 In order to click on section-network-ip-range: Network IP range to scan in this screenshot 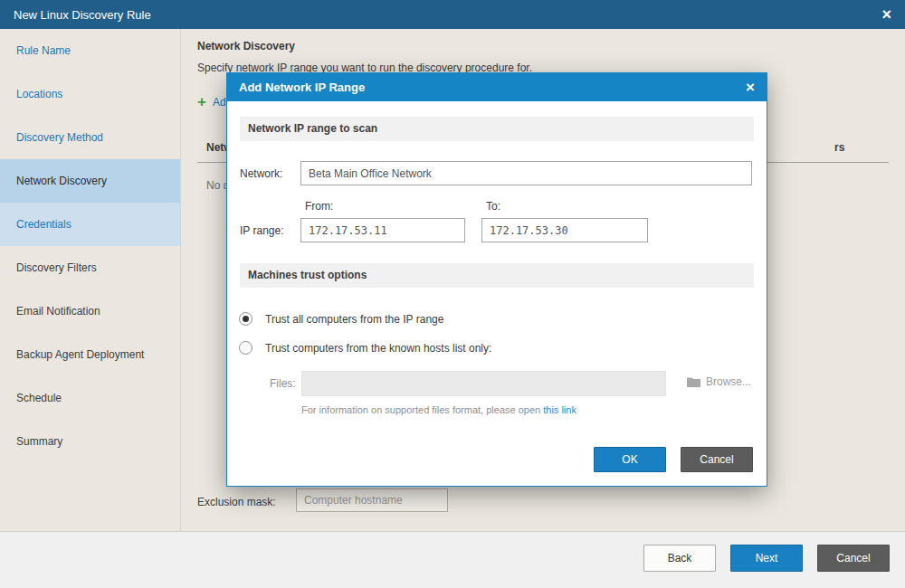, I will do `click(497, 128)`.